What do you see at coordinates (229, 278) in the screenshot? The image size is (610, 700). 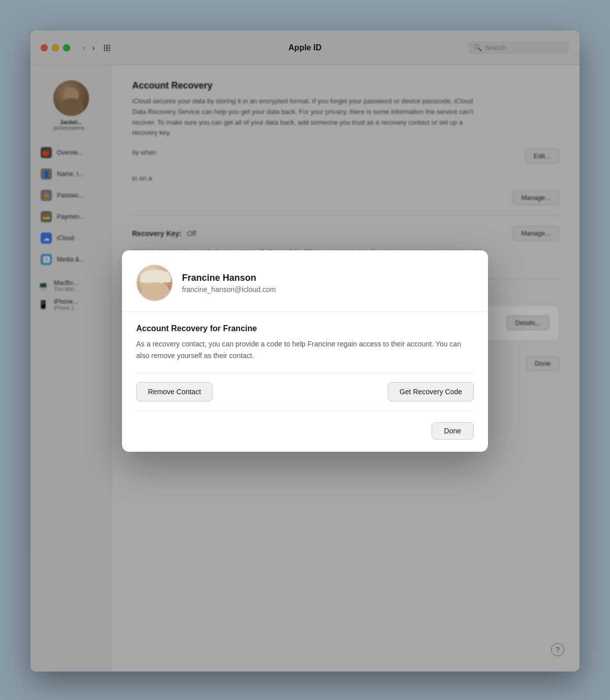 I see `modal-contact-name: Francine Hanson` at bounding box center [229, 278].